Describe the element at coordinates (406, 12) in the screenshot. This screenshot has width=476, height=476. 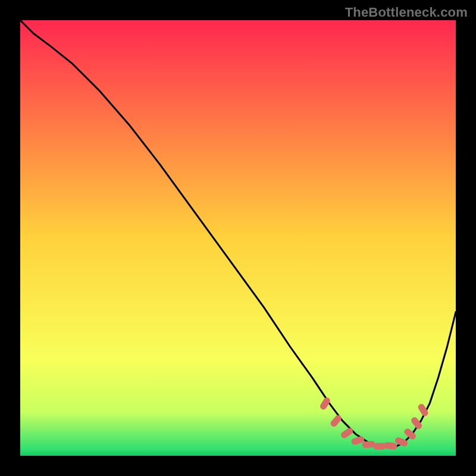
I see `watermark-text: TheBottleneck.com` at that location.